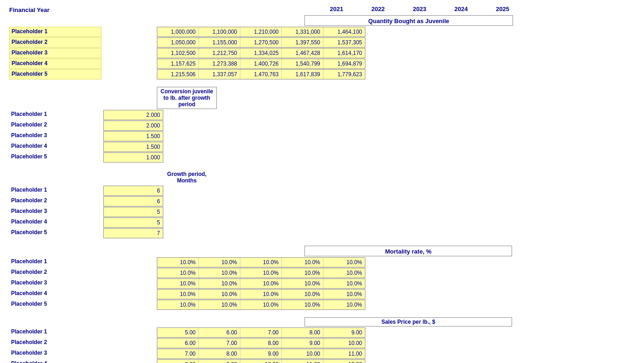 The width and height of the screenshot is (644, 363). I want to click on growth-rows-cell-1: 6, so click(133, 201).